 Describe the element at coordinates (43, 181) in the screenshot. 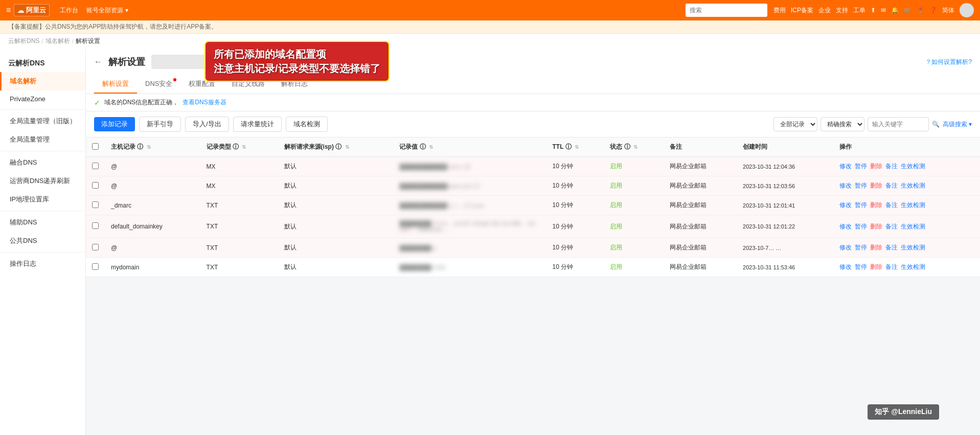

I see `sidebar-item-isp-refresh: 运营商DNS递弄刷新` at that location.